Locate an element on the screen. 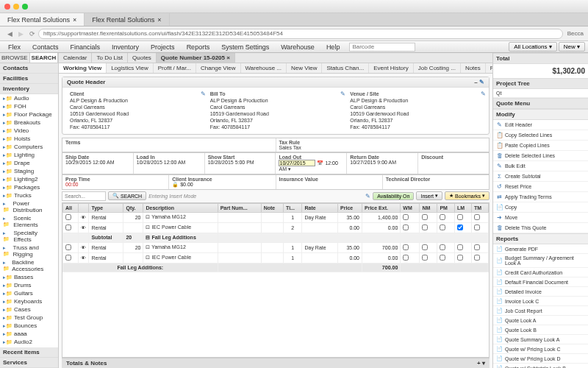 This screenshot has height=368, width=588. col-rate: Rate is located at coordinates (320, 208).